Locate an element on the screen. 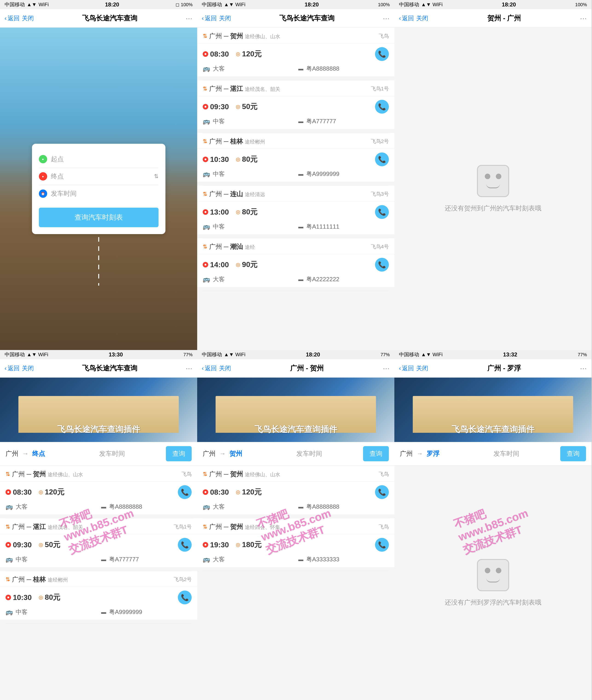 This screenshot has width=592, height=700. nav-close-4: 关闭 is located at coordinates (28, 368).